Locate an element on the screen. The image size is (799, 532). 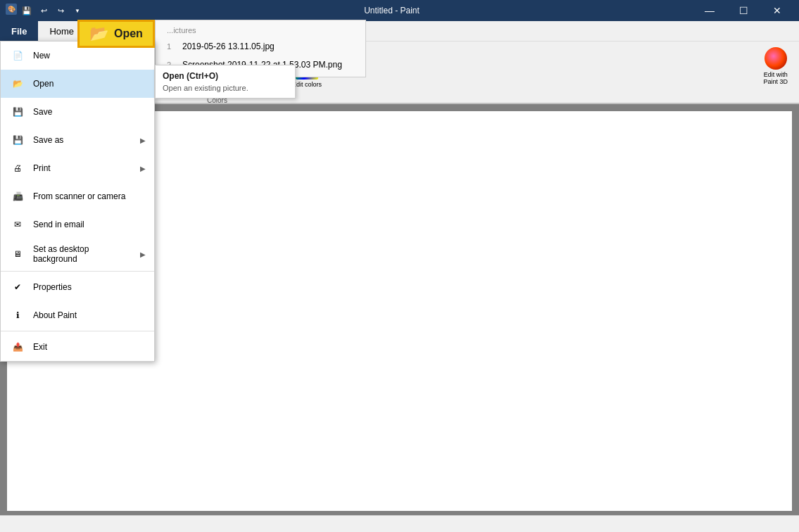
menu-item-label: About Paint is located at coordinates (89, 315).